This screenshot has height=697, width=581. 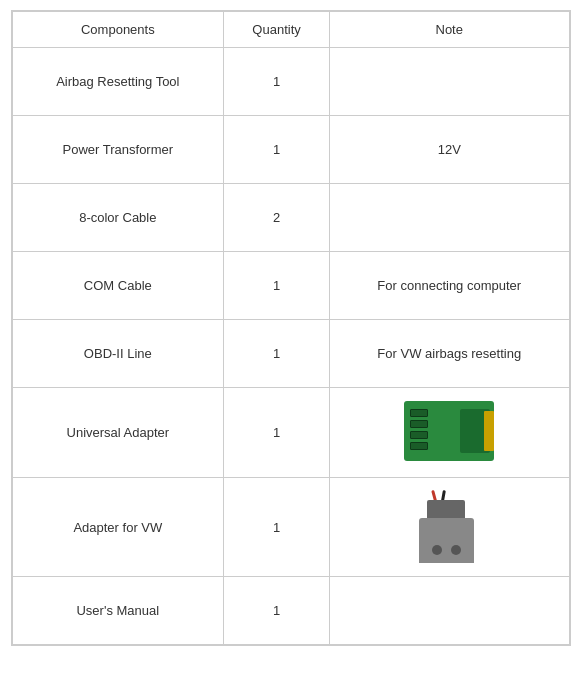 What do you see at coordinates (456, 550) in the screenshot?
I see `screw-right` at bounding box center [456, 550].